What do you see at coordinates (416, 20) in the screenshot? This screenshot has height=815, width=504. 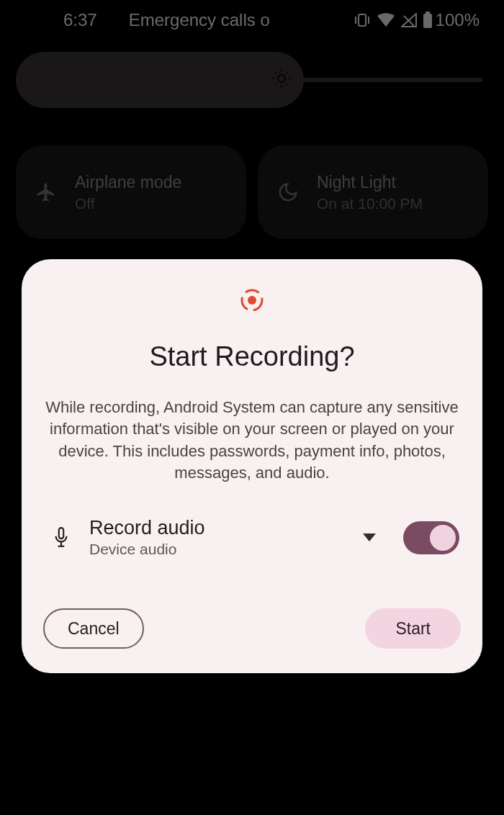 I see `status-icons: 100%` at bounding box center [416, 20].